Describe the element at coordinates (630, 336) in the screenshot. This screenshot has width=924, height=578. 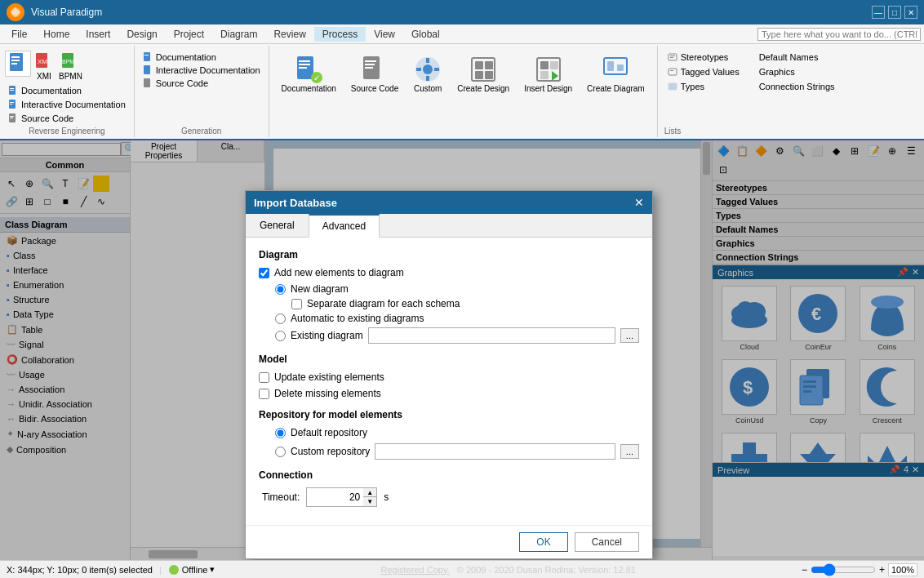
I see `existing-diagram-browse: ...` at that location.